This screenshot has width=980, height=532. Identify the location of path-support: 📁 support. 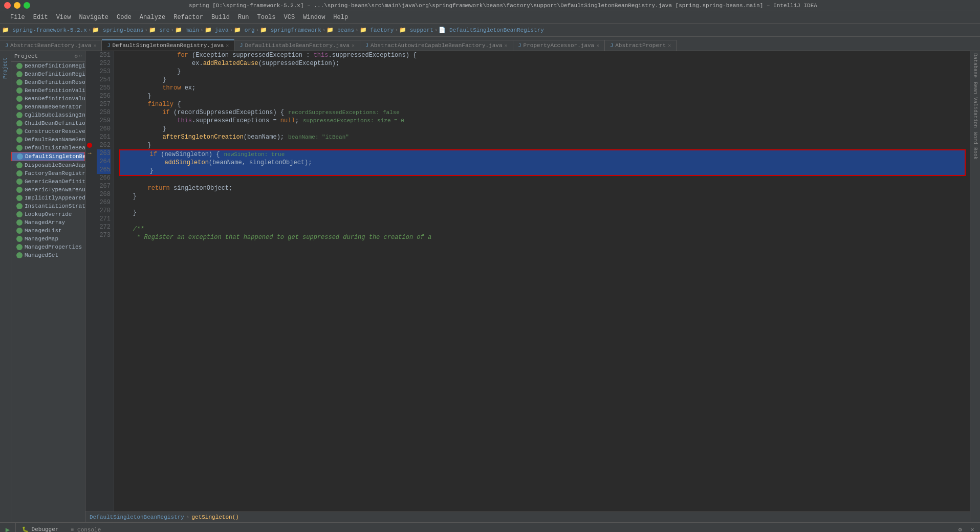
(417, 30).